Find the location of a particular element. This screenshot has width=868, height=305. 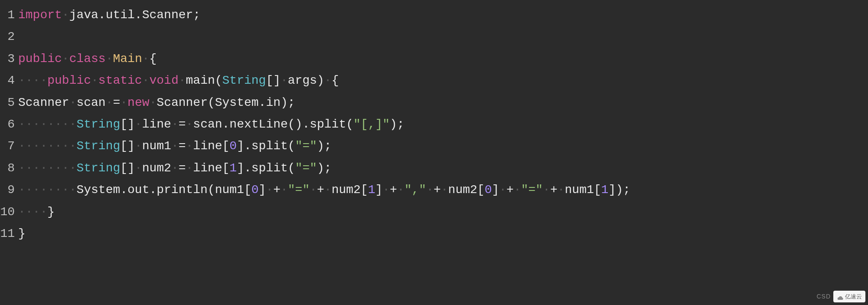

code-line: 5 Scanner·scan·=·new·Scanner(System.in); is located at coordinates (434, 103).